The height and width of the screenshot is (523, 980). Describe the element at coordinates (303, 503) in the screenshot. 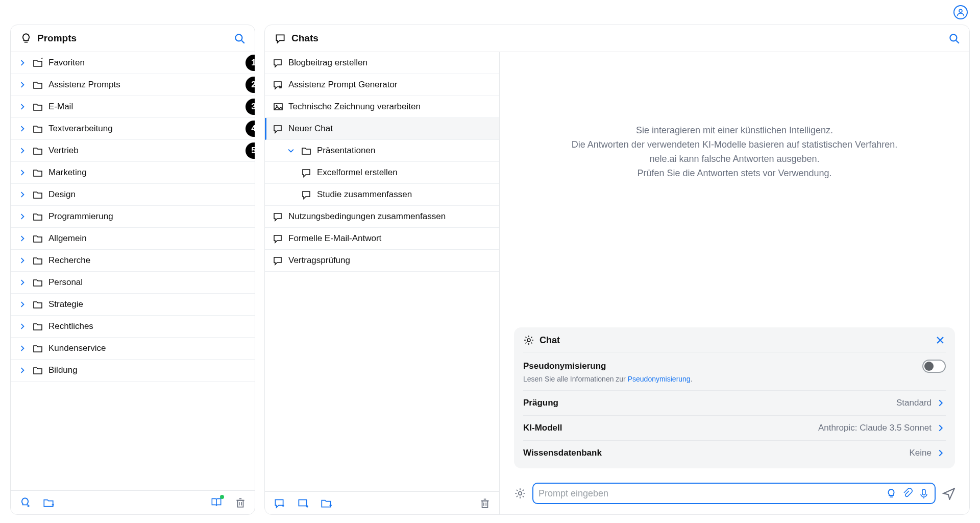

I see `new-image-chat-icon` at that location.